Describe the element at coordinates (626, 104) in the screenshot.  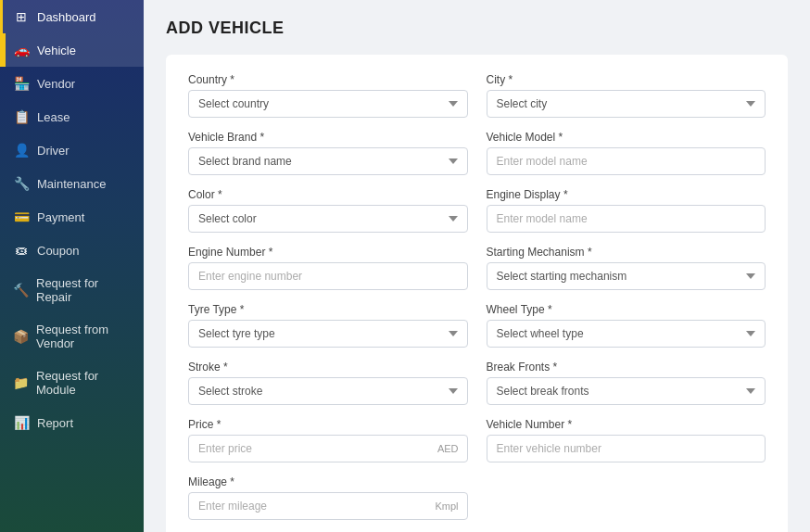
I see `city-select: Select city` at that location.